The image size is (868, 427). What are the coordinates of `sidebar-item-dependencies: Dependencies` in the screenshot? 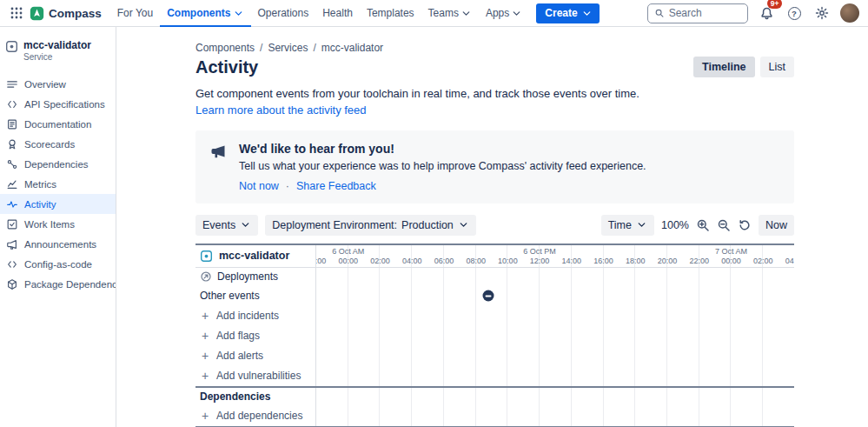 It's located at (57, 163).